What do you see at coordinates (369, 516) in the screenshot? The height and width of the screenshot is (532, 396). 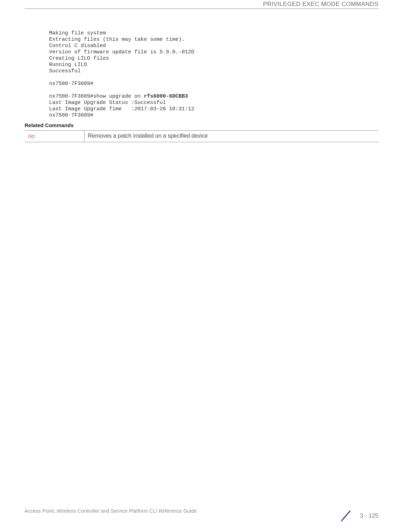 I see `page-number: 3 - 125` at bounding box center [369, 516].